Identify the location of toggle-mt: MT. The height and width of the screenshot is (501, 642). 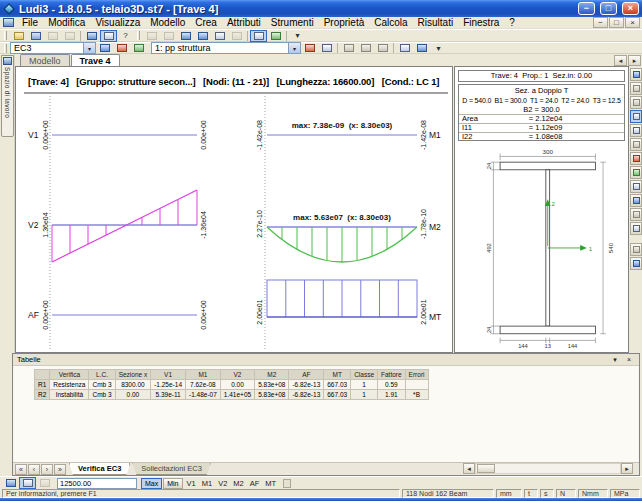
(270, 484).